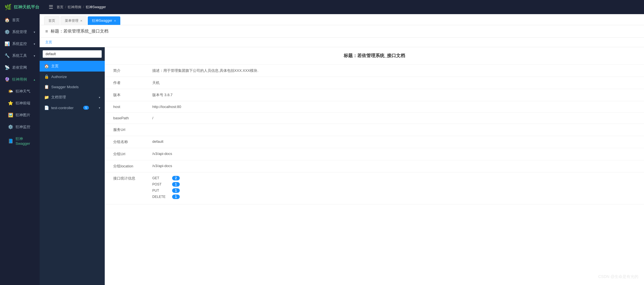 This screenshot has height=285, width=644. What do you see at coordinates (20, 79) in the screenshot?
I see `sidebar-item-examples-label: 狂神用例` at bounding box center [20, 79].